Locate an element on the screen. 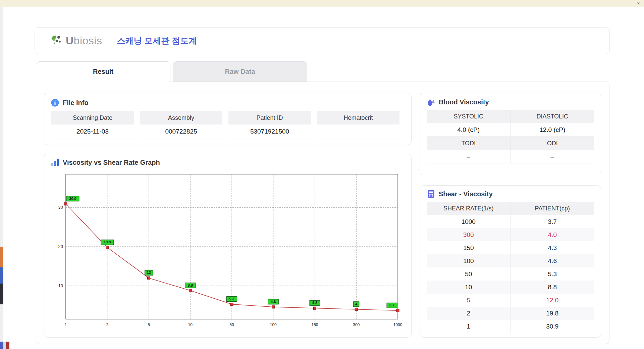  droplet-icon is located at coordinates (431, 102).